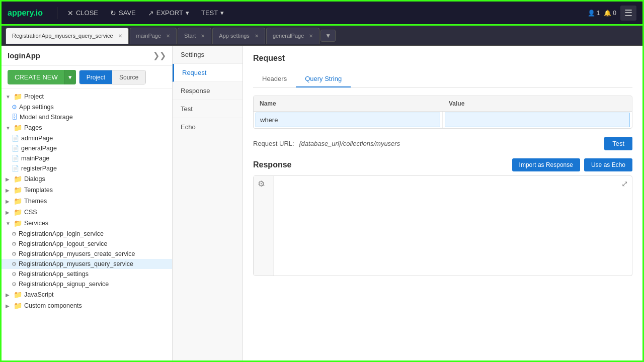 Image resolution: width=644 pixels, height=362 pixels. Describe the element at coordinates (87, 97) in the screenshot. I see `tree-item-project: ▼ 📁 Project` at that location.